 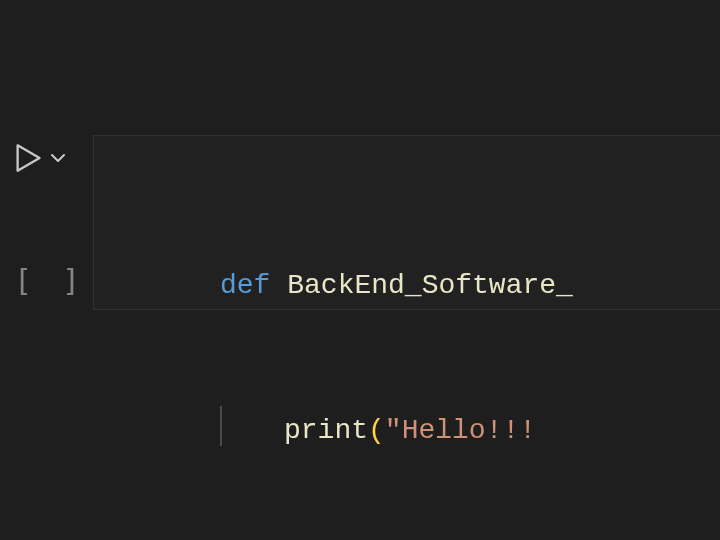 What do you see at coordinates (396, 286) in the screenshot?
I see `code-line-1: def BackEnd_Software_` at bounding box center [396, 286].